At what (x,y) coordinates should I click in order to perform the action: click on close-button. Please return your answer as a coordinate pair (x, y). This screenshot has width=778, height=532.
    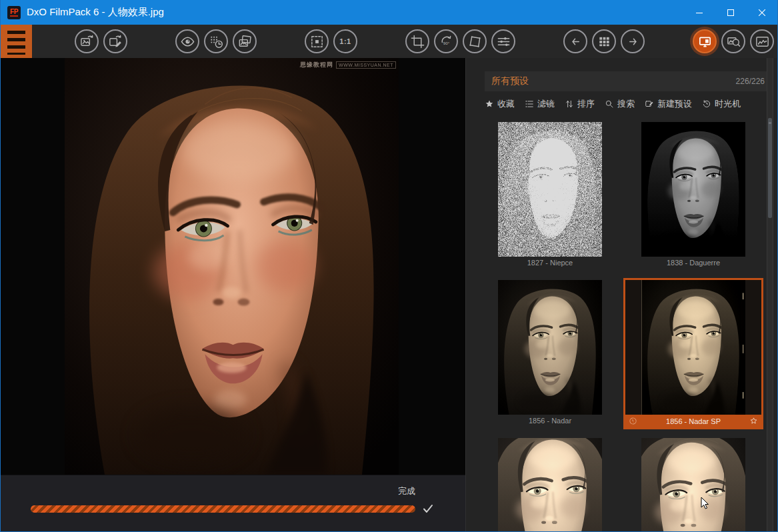
    Looking at the image, I should click on (761, 12).